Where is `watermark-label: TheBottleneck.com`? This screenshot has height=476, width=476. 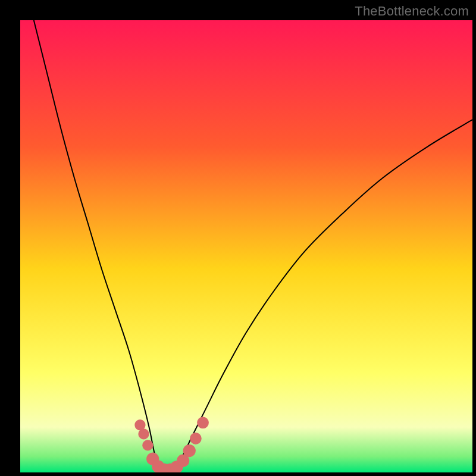
watermark-label: TheBottleneck.com is located at coordinates (412, 11).